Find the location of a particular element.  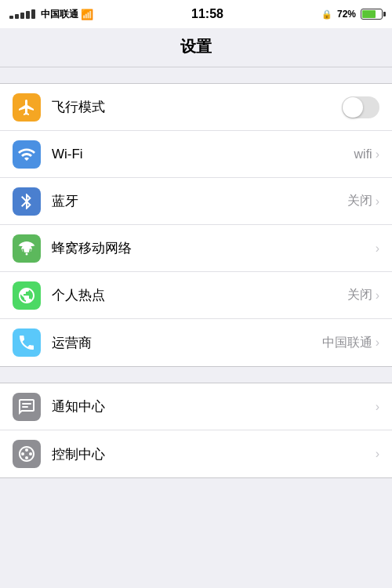

bluetooth-row: 蓝牙 关闭 › is located at coordinates (196, 201).